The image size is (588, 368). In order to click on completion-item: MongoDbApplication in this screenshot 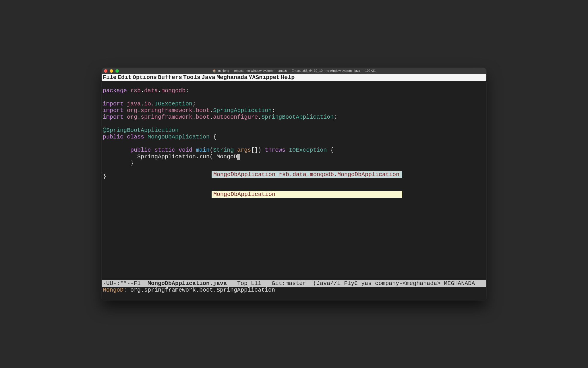, I will do `click(307, 194)`.